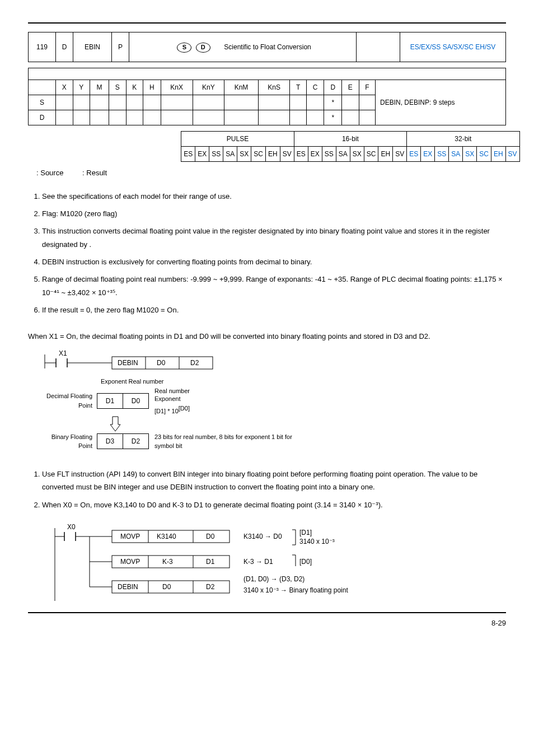  What do you see at coordinates (350, 147) in the screenshot?
I see `pulse-table: PULSE 16-bit 32-bit ESEXSSSA SXSCEHSV ES…` at bounding box center [350, 147].